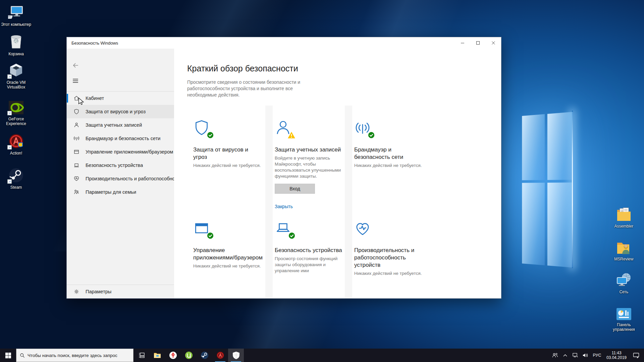  I want to click on speaker-icon, so click(585, 355).